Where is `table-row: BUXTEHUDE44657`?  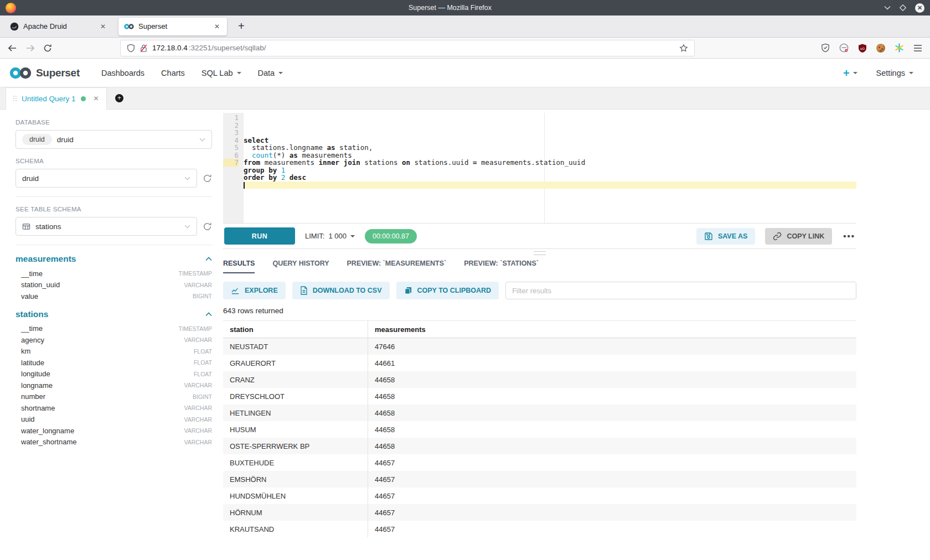 table-row: BUXTEHUDE44657 is located at coordinates (540, 463).